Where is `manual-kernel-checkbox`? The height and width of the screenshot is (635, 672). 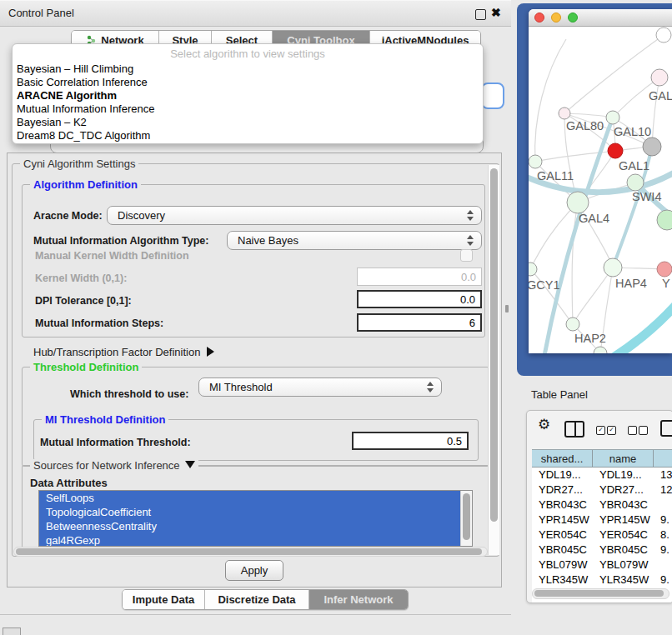 manual-kernel-checkbox is located at coordinates (467, 255).